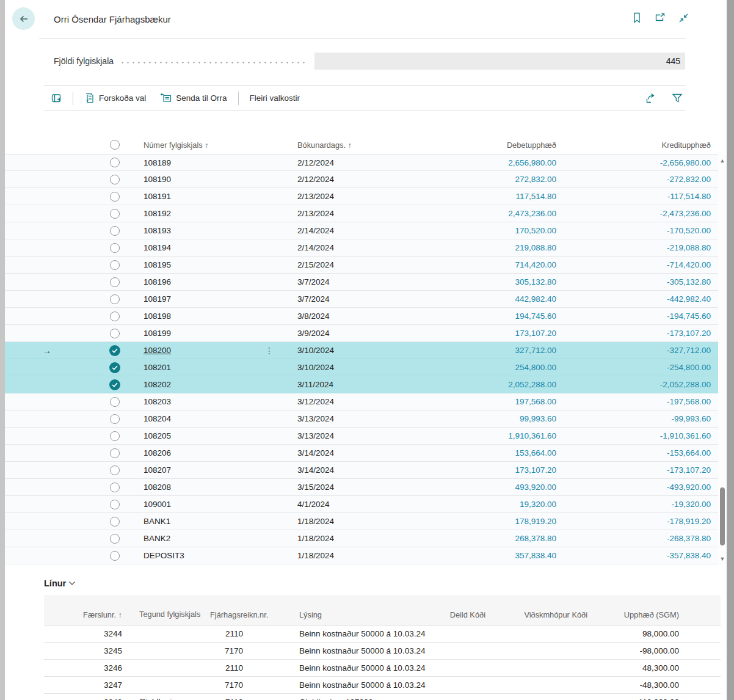  What do you see at coordinates (689, 351) in the screenshot?
I see `credit-amount-link: -327,712.00` at bounding box center [689, 351].